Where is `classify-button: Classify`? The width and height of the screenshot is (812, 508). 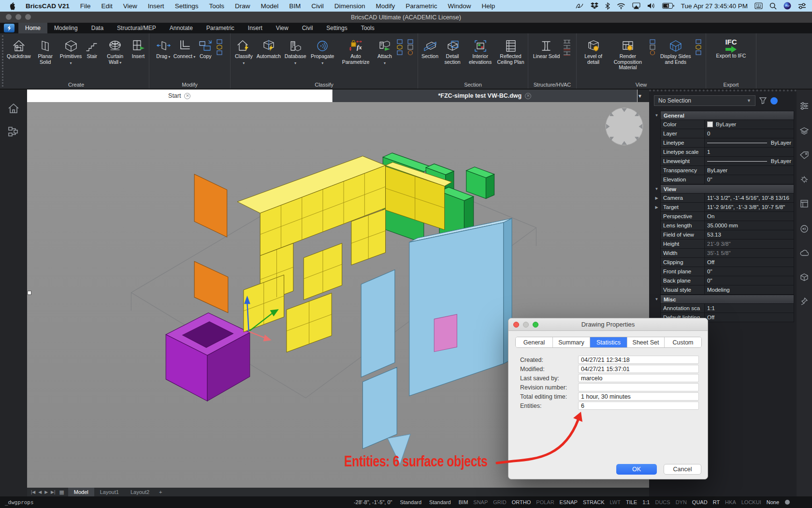 classify-button: Classify is located at coordinates (244, 52).